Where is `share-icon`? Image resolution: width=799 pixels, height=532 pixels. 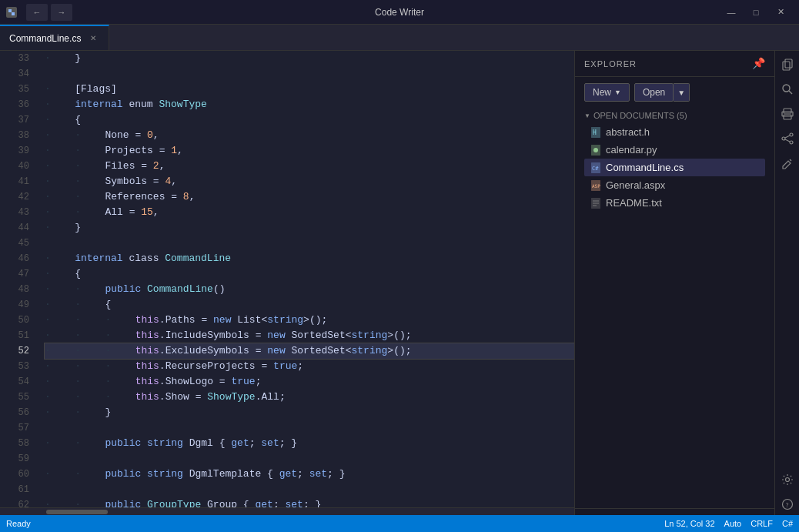 share-icon is located at coordinates (787, 139).